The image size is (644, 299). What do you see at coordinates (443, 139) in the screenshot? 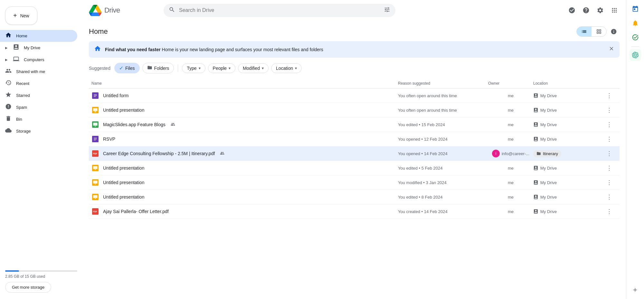
I see `file-reason: You opened • 12 Feb 2024` at bounding box center [443, 139].